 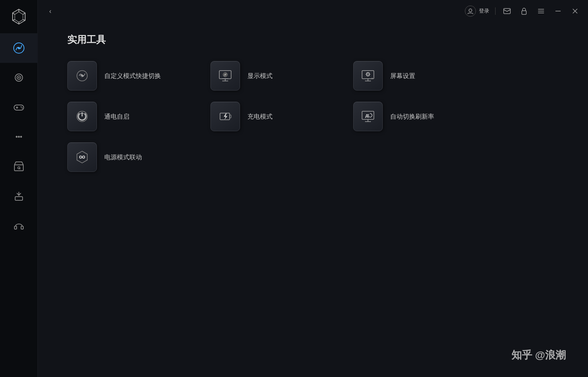 What do you see at coordinates (132, 76) in the screenshot?
I see `custom-shortcut-label: 自定义模式快捷切换` at bounding box center [132, 76].